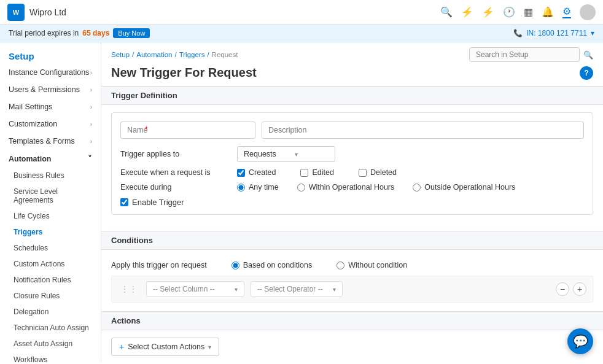  Describe the element at coordinates (378, 265) in the screenshot. I see `without-condition-label: Without condition` at that location.